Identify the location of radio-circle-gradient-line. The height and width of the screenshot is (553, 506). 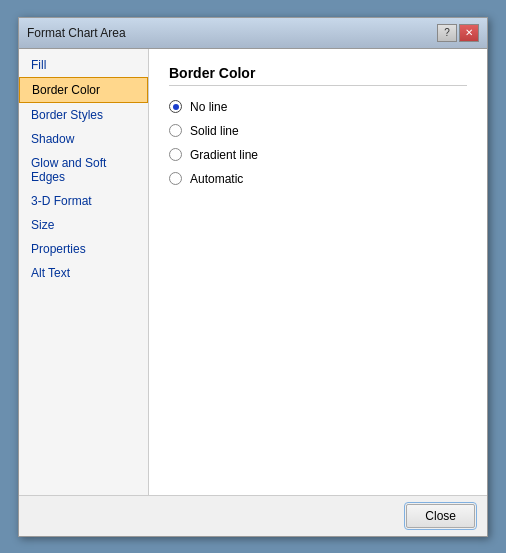
(176, 154).